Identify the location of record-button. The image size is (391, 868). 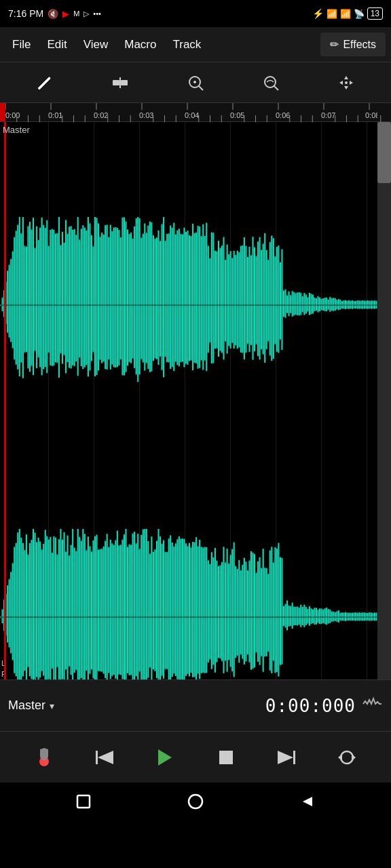
(44, 757).